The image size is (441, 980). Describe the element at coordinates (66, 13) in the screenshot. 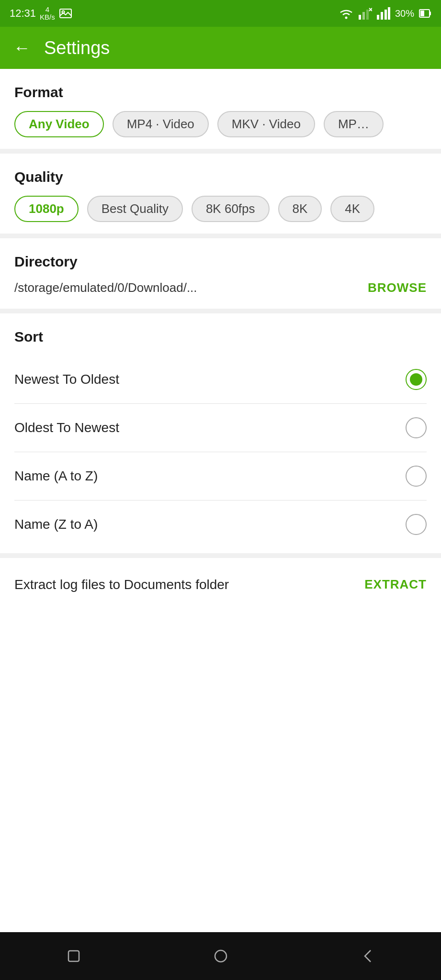

I see `image-icon` at that location.